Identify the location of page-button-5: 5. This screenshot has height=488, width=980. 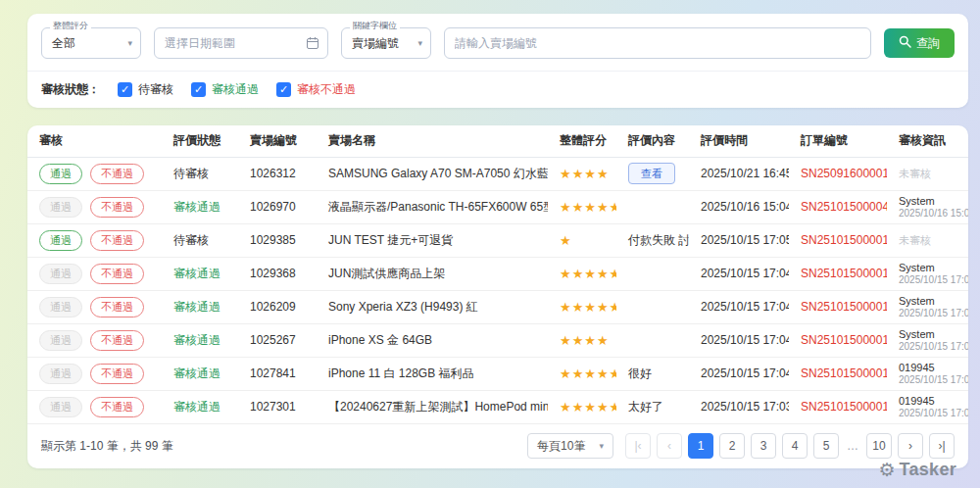
(826, 446).